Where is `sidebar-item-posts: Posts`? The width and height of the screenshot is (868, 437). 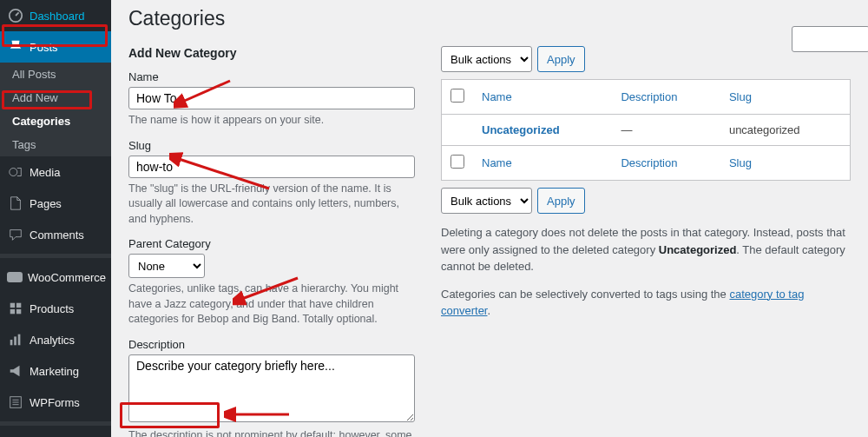 sidebar-item-posts: Posts is located at coordinates (56, 47).